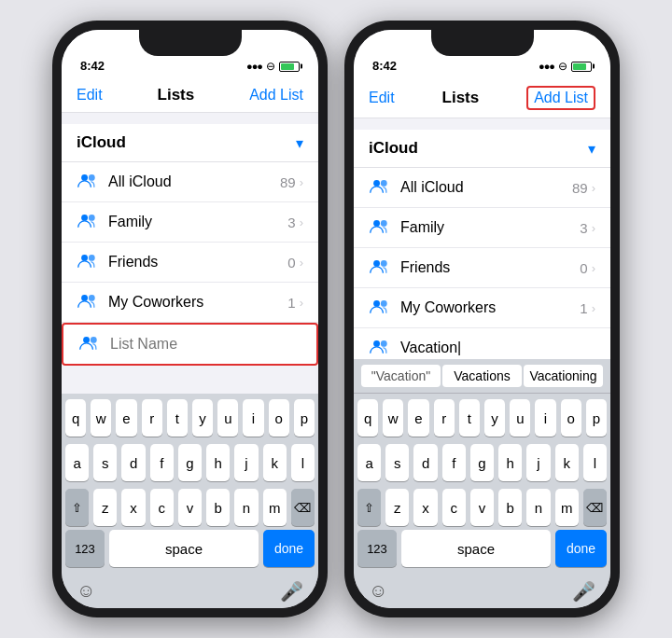 This screenshot has height=638, width=672. I want to click on list-item-name: Family, so click(198, 222).